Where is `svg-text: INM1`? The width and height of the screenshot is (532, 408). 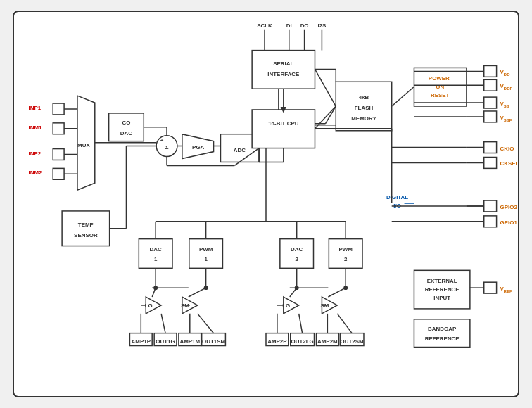
svg-text: INM1 is located at coordinates (35, 128).